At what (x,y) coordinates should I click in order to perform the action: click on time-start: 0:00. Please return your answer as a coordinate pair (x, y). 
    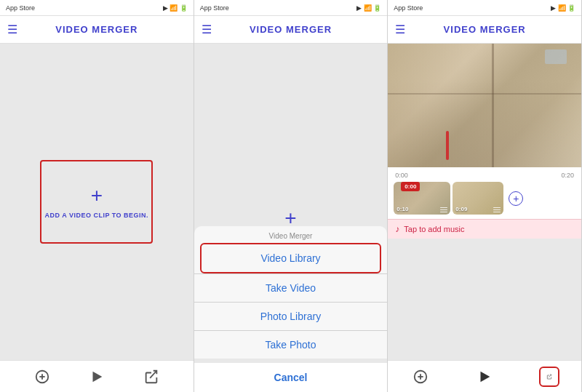
    Looking at the image, I should click on (402, 175).